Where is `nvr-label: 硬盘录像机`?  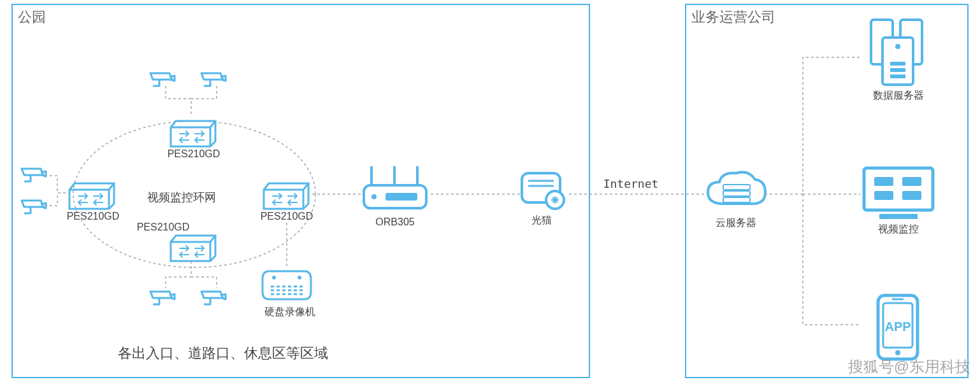
nvr-label: 硬盘录像机 is located at coordinates (290, 312).